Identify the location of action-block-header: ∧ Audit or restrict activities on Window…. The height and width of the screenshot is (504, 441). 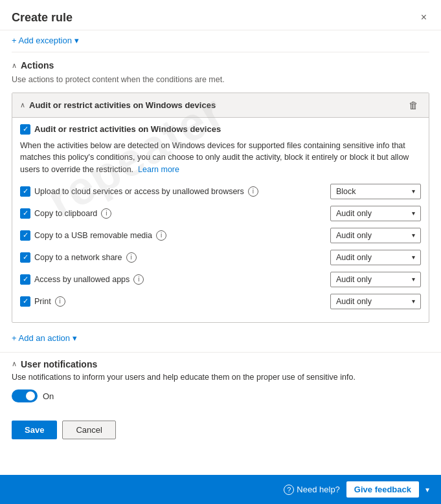
(220, 105).